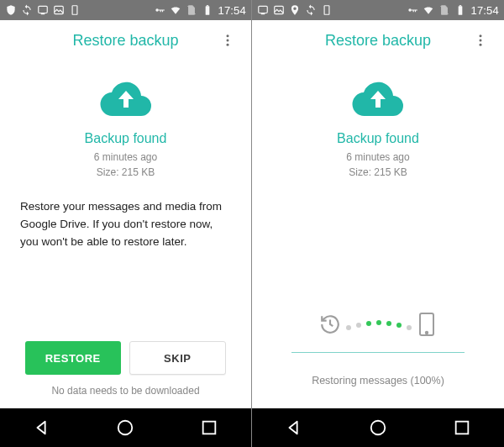 Image resolution: width=504 pixels, height=447 pixels. I want to click on transfer-illustration, so click(378, 324).